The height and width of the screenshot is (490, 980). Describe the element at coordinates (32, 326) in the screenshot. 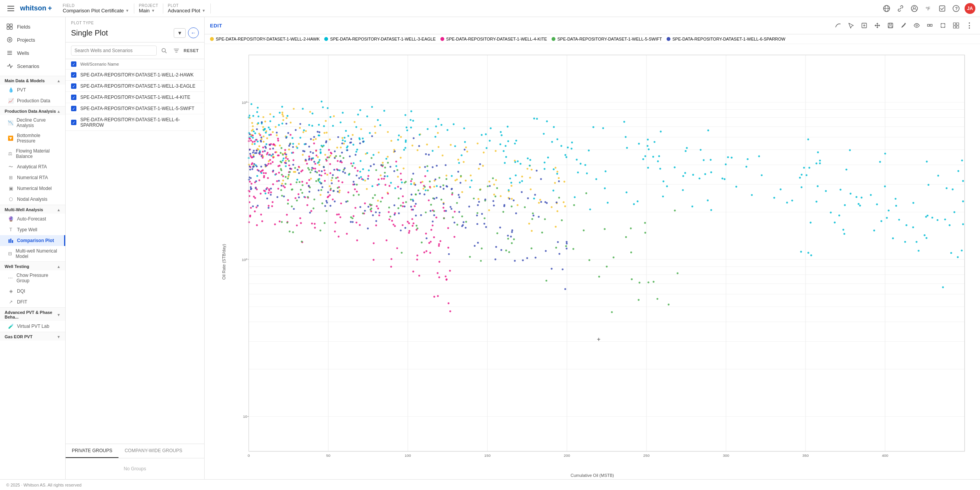

I see `sidebar-item-virtual-pvt-lab: 🧪 Virtual PVT Lab` at that location.